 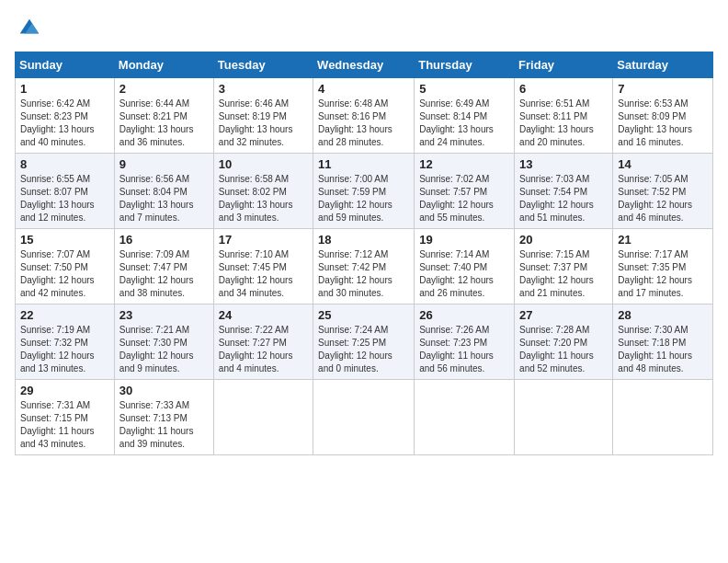 I want to click on calendar-cell: 23 Sunrise: 7:21 AMSunset: 7:30 PMDaylig…, so click(x=164, y=342).